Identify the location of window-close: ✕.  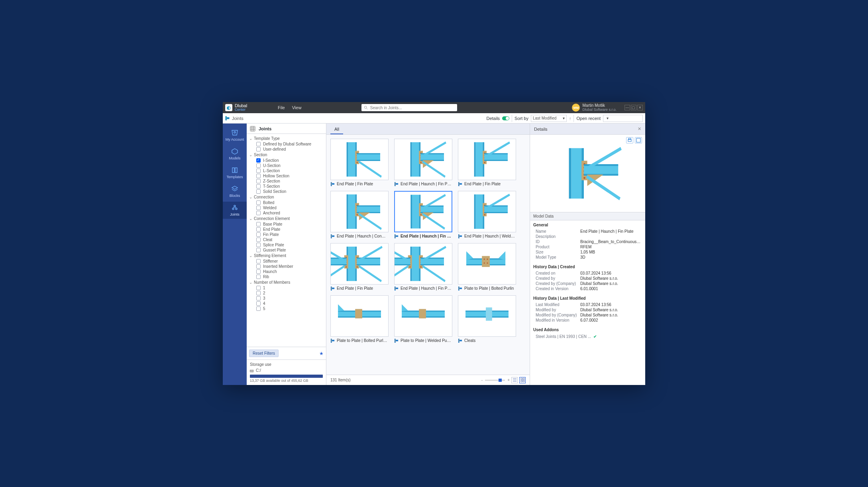
(640, 108).